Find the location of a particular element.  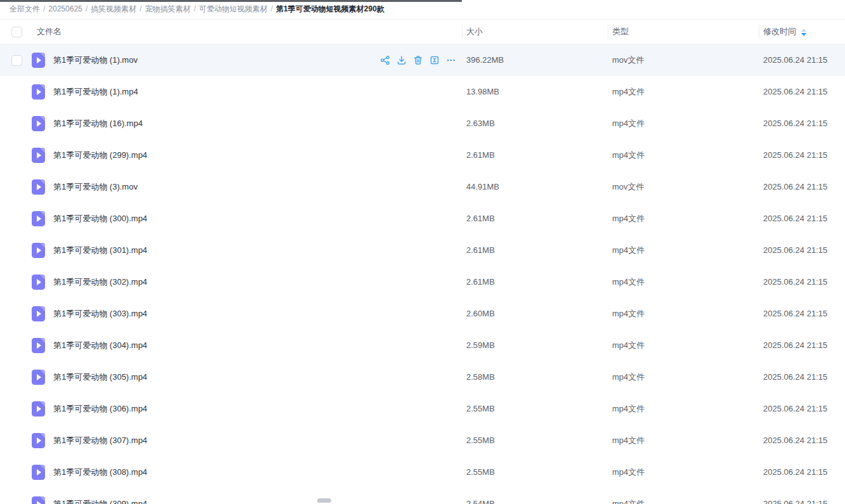

file-row: 第1季可爱动物 (302).mp4 is located at coordinates (422, 282).